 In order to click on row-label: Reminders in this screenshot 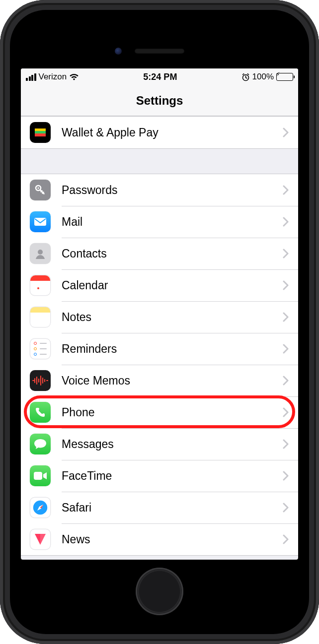, I will do `click(172, 349)`.